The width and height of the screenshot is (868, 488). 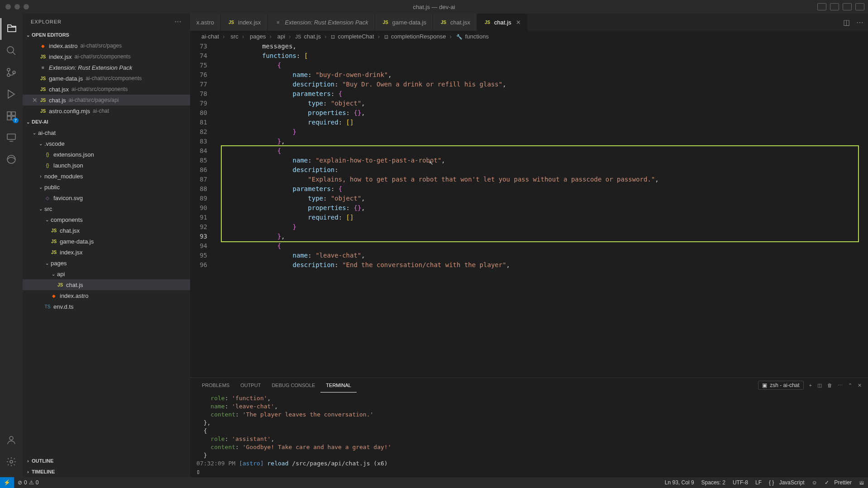 What do you see at coordinates (106, 472) in the screenshot?
I see `timeline-header: › TIMELINE` at bounding box center [106, 472].